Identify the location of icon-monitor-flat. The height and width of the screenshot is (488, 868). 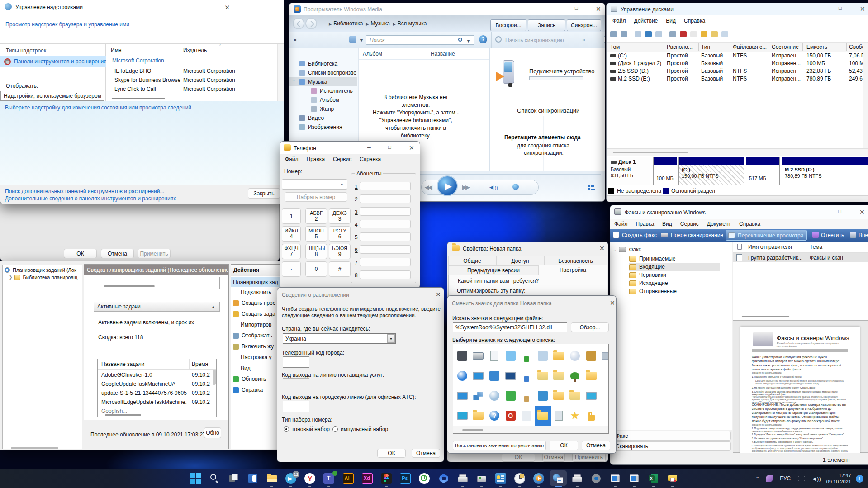
(462, 416).